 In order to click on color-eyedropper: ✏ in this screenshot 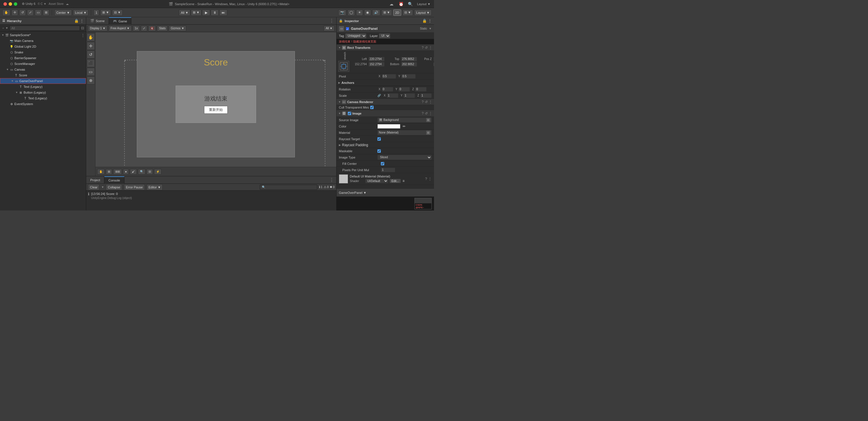, I will do `click(404, 126)`.